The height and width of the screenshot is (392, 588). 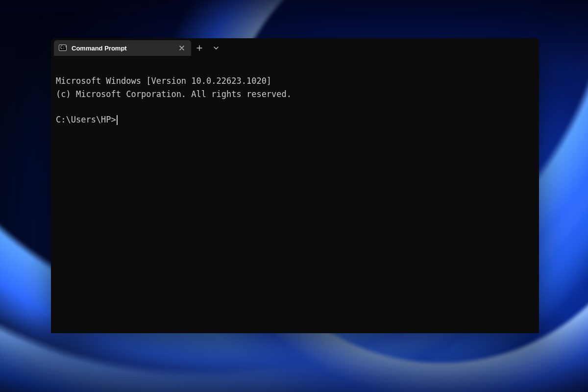 I want to click on terminal-cursor, so click(x=117, y=120).